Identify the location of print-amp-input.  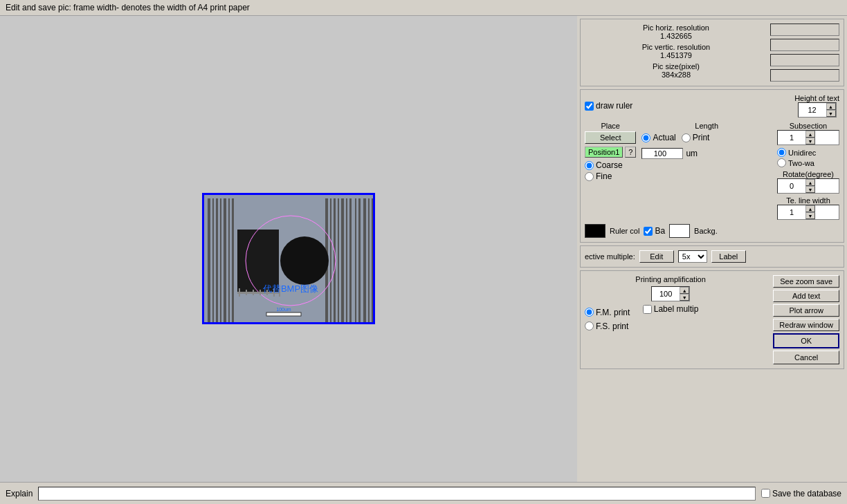
(666, 294).